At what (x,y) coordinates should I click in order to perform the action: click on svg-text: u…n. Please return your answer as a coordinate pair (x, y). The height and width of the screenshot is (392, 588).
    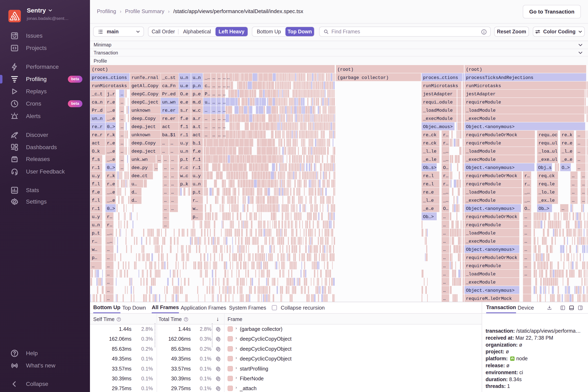
    Looking at the image, I should click on (184, 152).